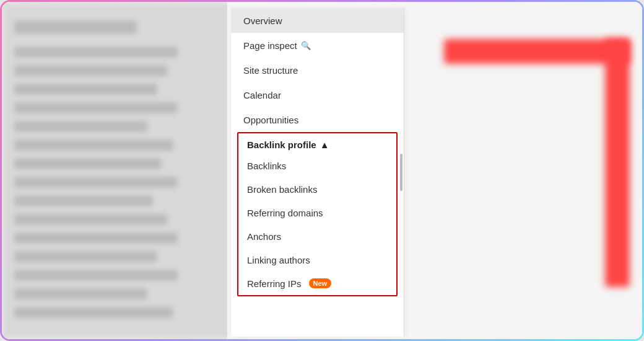  I want to click on collapse-arrow-icon: ▲, so click(324, 145).